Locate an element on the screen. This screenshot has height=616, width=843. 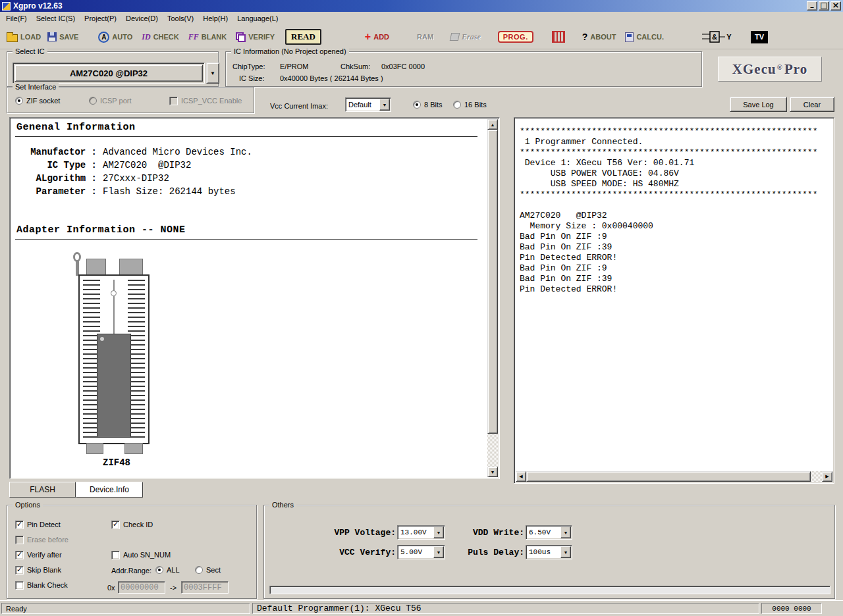
vcc-imax-label: Vcc Current Imax: is located at coordinates (299, 106).